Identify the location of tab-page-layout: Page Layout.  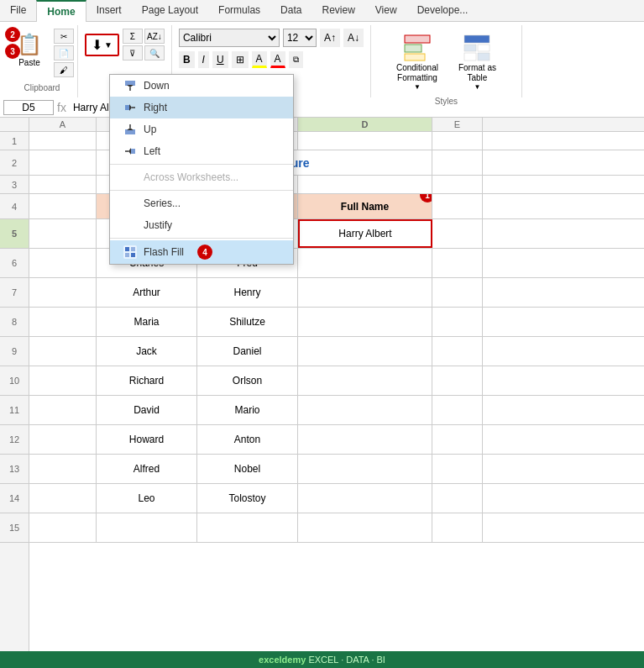
(170, 10).